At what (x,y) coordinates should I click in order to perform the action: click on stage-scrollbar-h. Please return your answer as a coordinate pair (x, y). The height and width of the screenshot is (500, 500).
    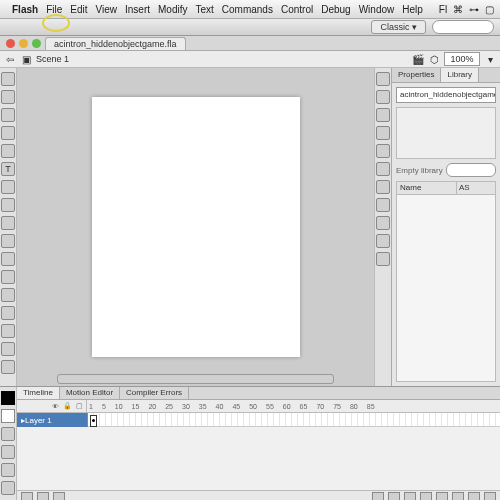
    Looking at the image, I should click on (196, 379).